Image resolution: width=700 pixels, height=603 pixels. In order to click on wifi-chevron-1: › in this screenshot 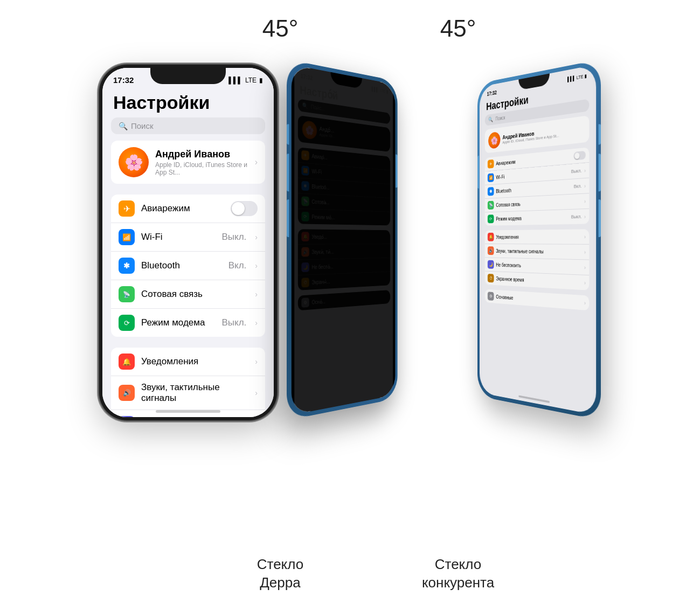, I will do `click(257, 237)`.